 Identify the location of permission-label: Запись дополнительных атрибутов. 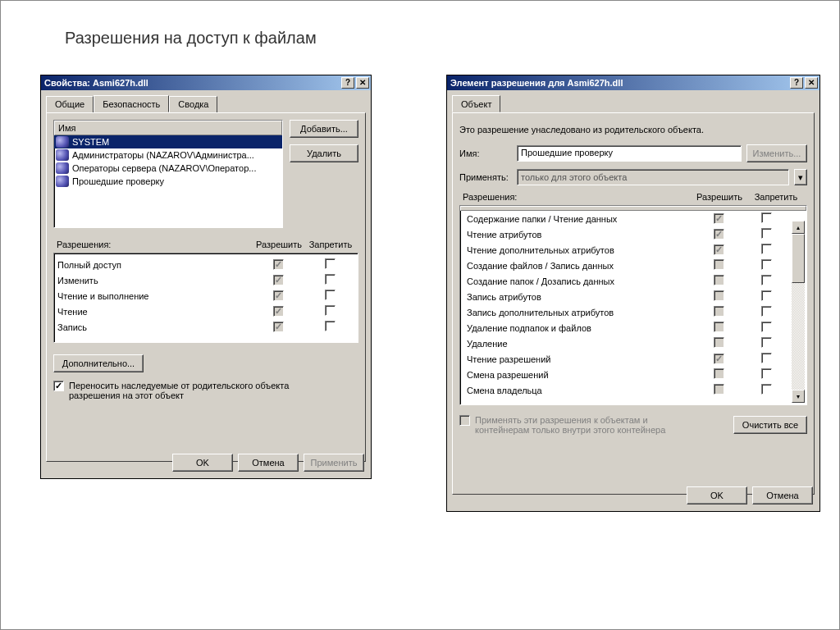
(580, 313).